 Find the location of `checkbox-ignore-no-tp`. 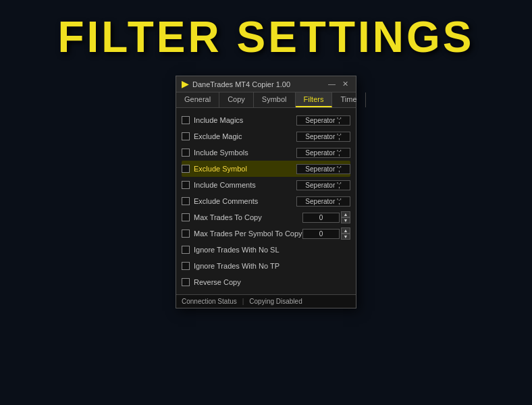

checkbox-ignore-no-tp is located at coordinates (186, 266).